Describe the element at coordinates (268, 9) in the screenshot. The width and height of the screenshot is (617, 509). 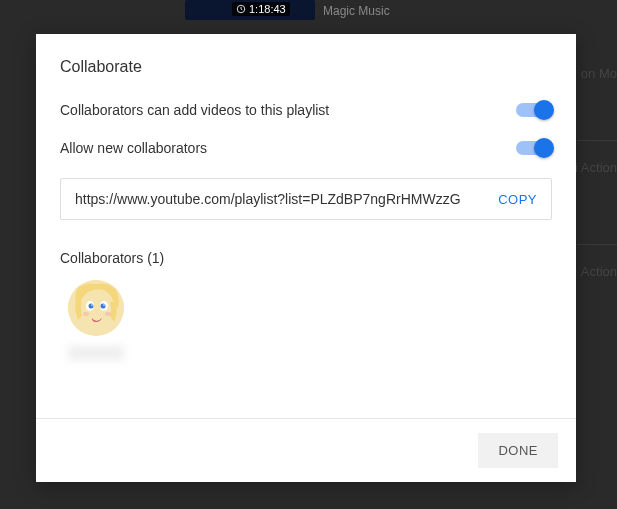
I see `duration-text: 1:18:43` at that location.